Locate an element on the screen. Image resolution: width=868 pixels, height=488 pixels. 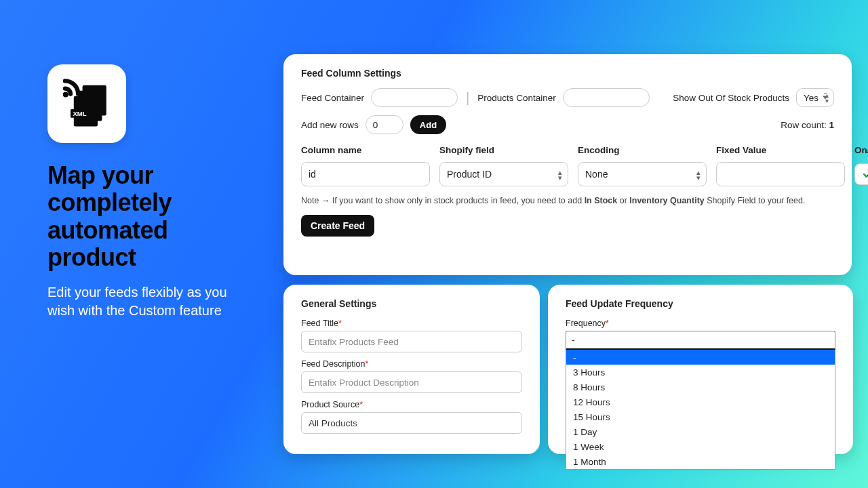
create-feed-button: Create Feed is located at coordinates (338, 226).